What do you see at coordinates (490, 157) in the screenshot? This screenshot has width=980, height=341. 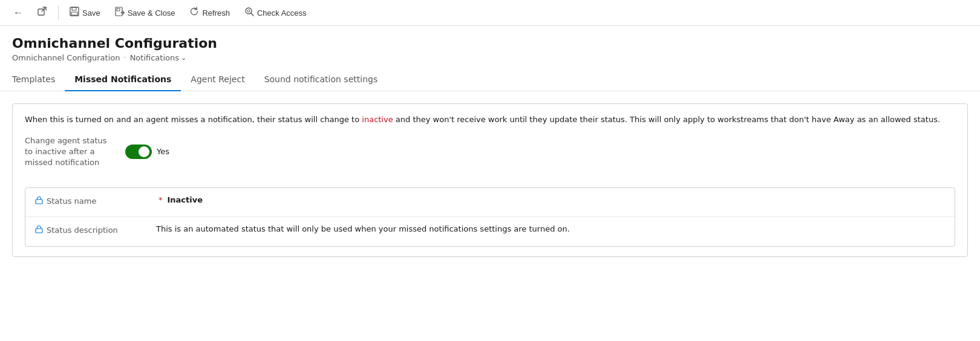 I see `toggle-row: Change agent status to inactive after a …` at bounding box center [490, 157].